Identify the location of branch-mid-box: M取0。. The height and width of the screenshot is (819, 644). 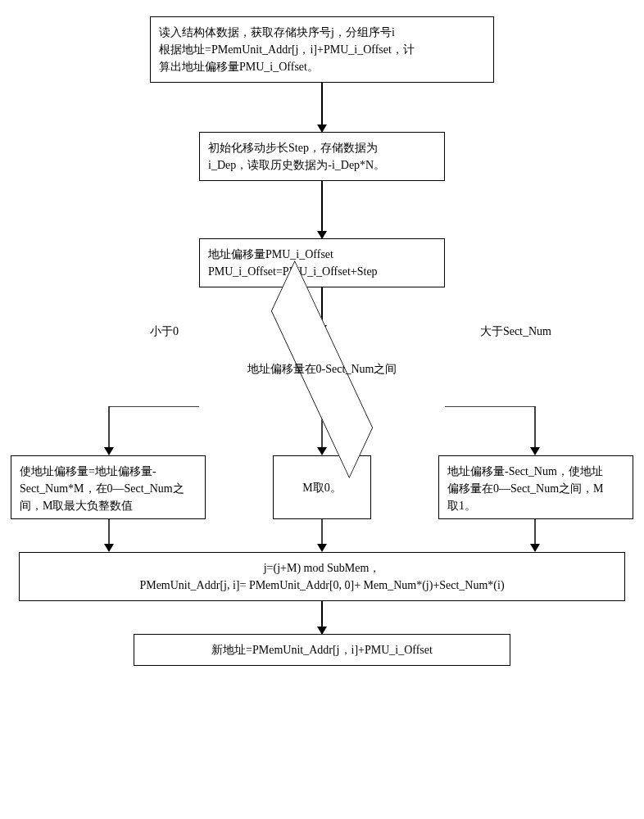
(322, 487).